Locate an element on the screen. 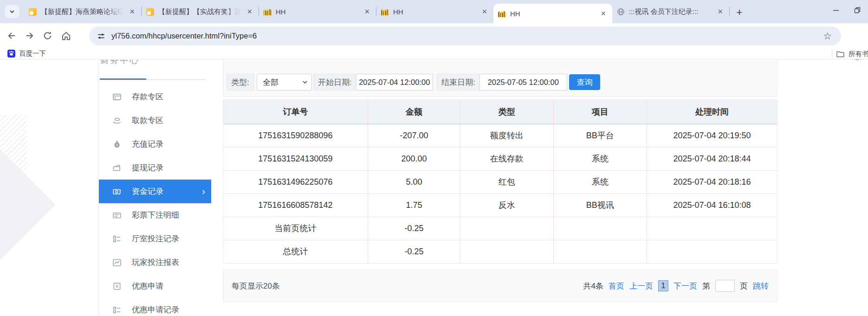 The image size is (868, 316). sidebar-item-label: 提现记录 is located at coordinates (148, 168).